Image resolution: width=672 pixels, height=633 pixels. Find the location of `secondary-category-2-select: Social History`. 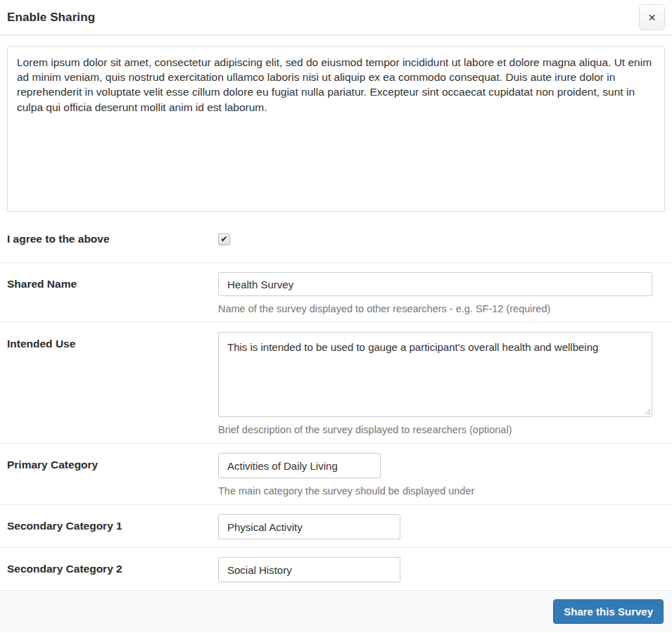

secondary-category-2-select: Social History is located at coordinates (310, 570).